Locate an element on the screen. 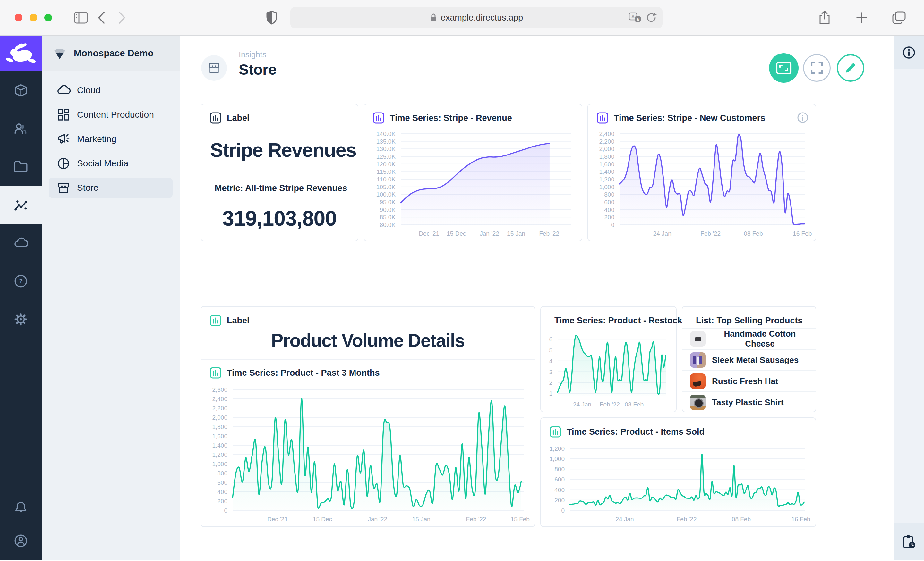 Image resolution: width=924 pixels, height=561 pixels. chevron-right-icon is located at coordinates (122, 18).